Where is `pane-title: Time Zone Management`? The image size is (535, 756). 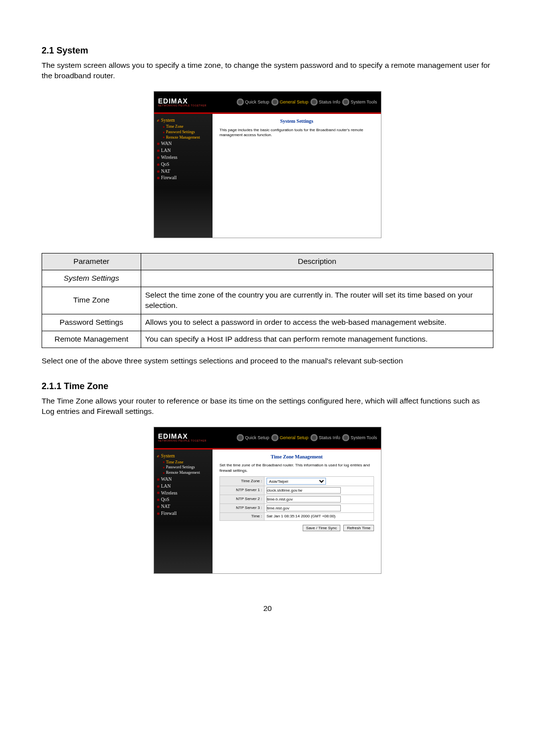
pane-title: Time Zone Management is located at coordinates (297, 457).